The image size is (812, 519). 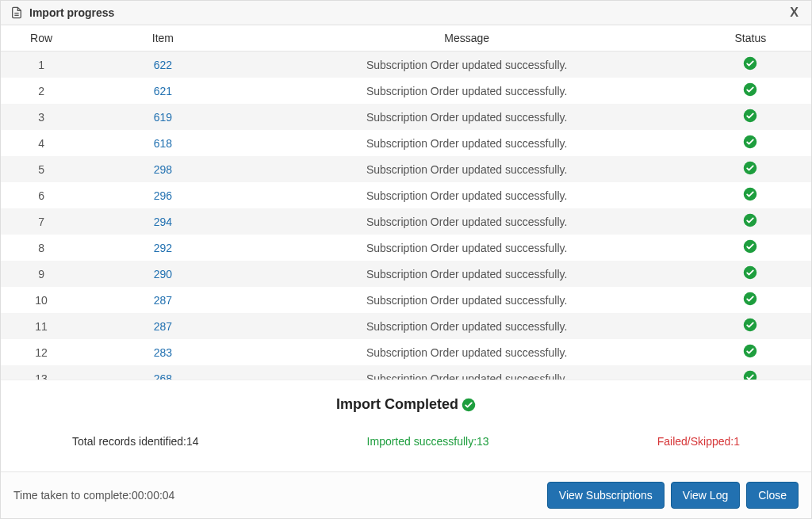 What do you see at coordinates (41, 352) in the screenshot?
I see `cell-row: 12` at bounding box center [41, 352].